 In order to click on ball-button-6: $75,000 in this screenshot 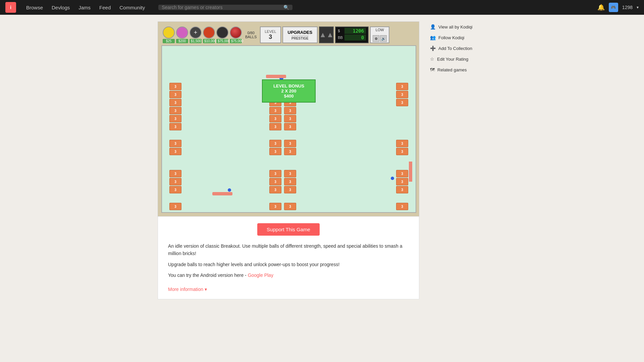, I will do `click(236, 35)`.